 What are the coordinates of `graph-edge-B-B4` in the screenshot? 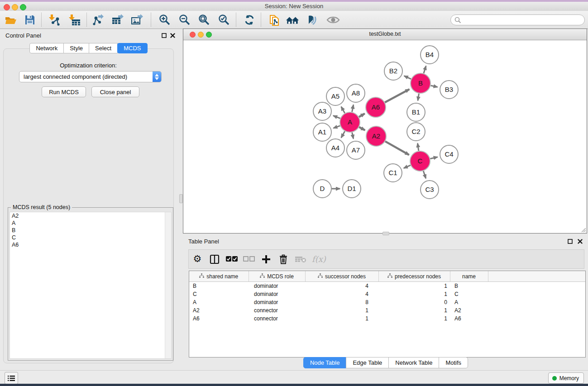 It's located at (425, 70).